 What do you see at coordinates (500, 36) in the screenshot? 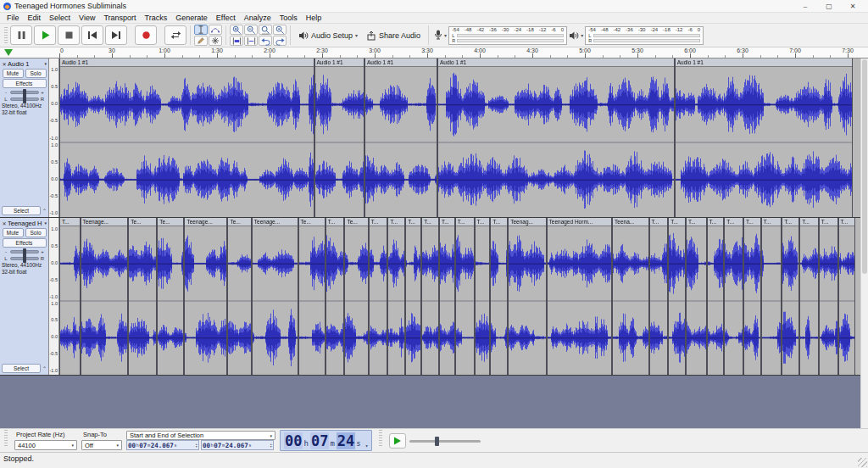
I see `recording-meter: ▾ -54-48-42-36-30-24-18-12-60 LR` at bounding box center [500, 36].